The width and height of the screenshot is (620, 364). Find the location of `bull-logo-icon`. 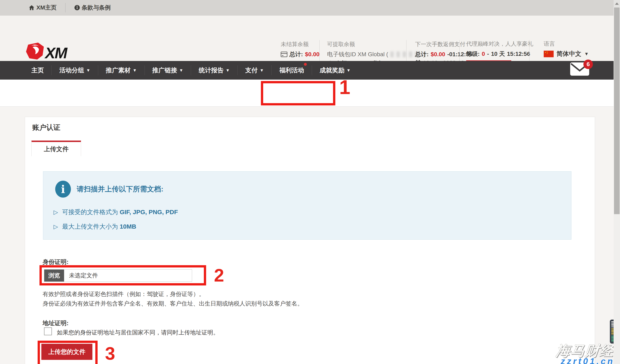

bull-logo-icon is located at coordinates (35, 51).